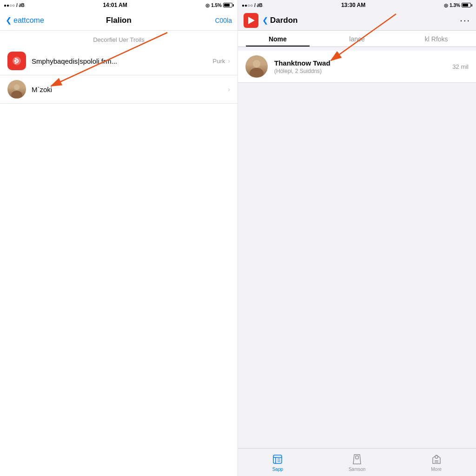  Describe the element at coordinates (25, 20) in the screenshot. I see `back-button-left: ❮ eattcome` at that location.